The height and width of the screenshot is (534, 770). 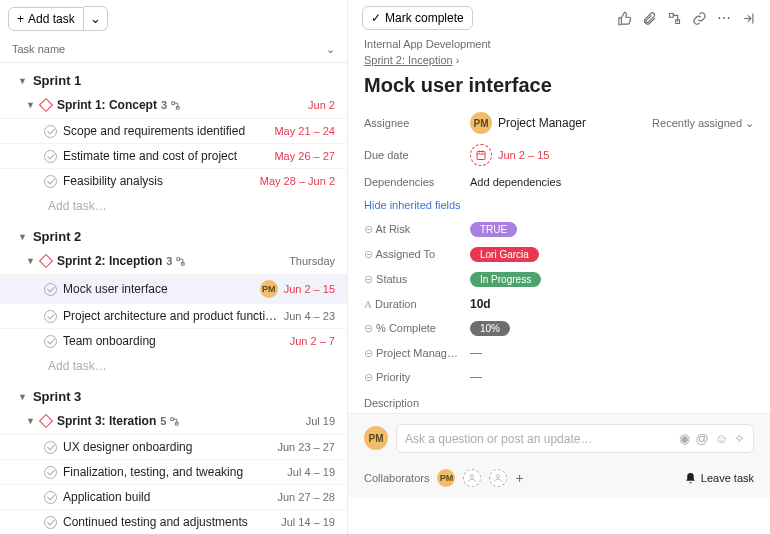 What do you see at coordinates (174, 130) in the screenshot?
I see `task-row: Scope and requirements identifiedMay 21 …` at bounding box center [174, 130].